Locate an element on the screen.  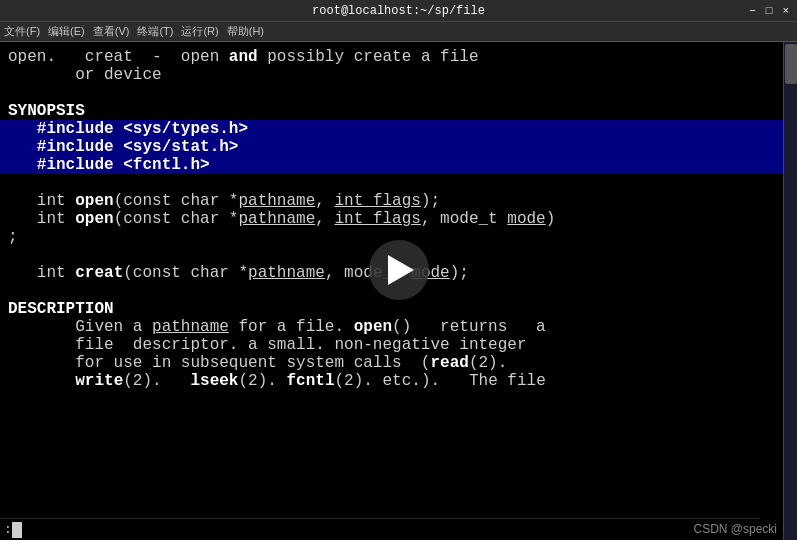
maximize-button: □ is located at coordinates (770, 11).